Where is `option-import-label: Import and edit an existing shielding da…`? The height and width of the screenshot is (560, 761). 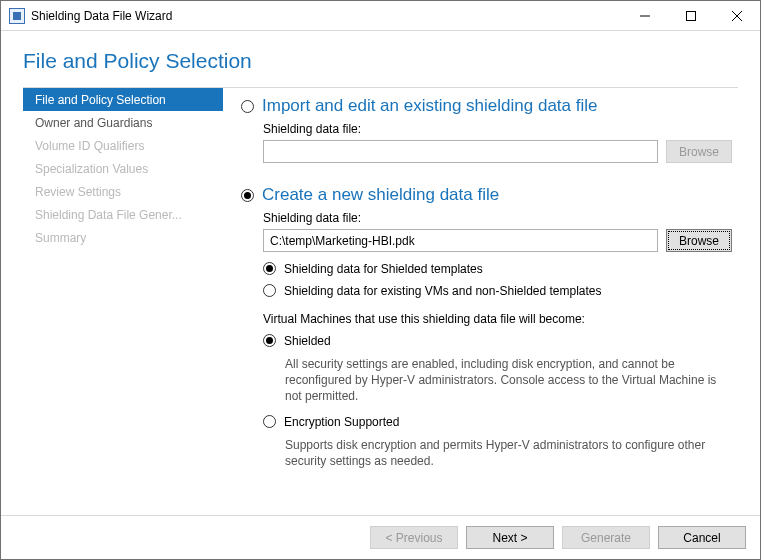
option-import-label: Import and edit an existing shielding da… is located at coordinates (430, 106).